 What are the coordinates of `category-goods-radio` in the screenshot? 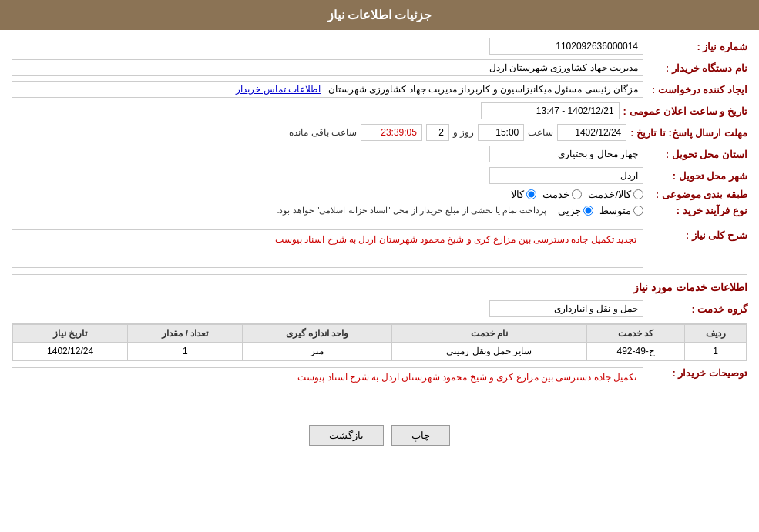 It's located at (532, 194).